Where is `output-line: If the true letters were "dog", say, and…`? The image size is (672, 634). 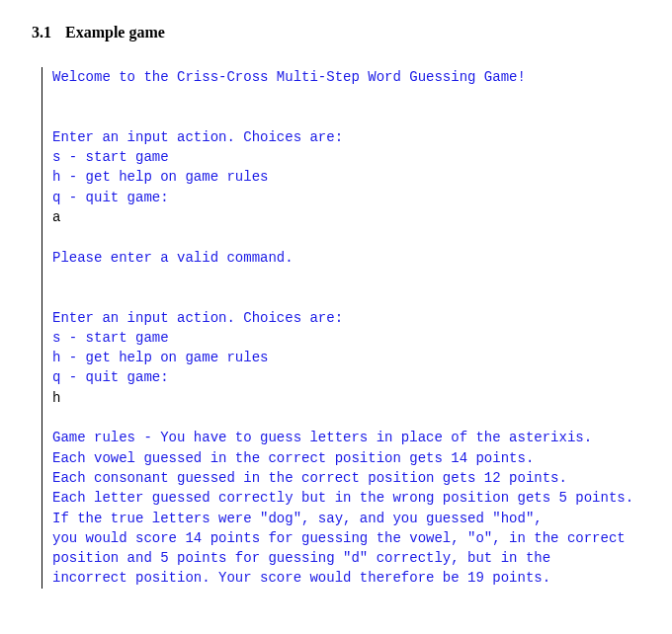 output-line: If the true letters were "dog", say, and… is located at coordinates (297, 518).